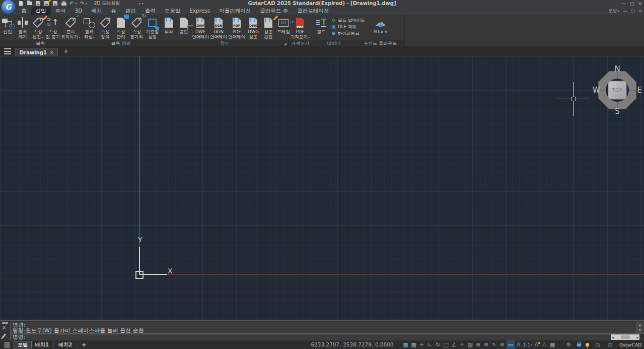 The height and width of the screenshot is (349, 644). Describe the element at coordinates (55, 3) in the screenshot. I see `save-all-icon` at that location.